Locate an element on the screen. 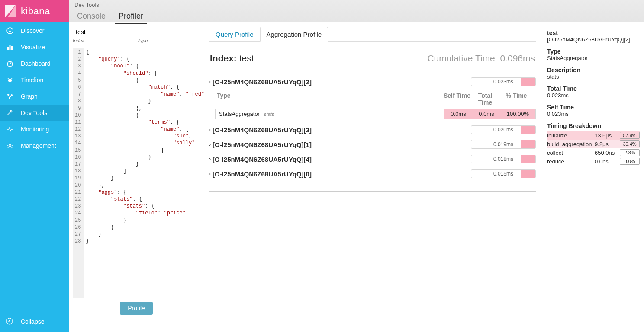  breakdown-time: 650.0ns is located at coordinates (607, 153).